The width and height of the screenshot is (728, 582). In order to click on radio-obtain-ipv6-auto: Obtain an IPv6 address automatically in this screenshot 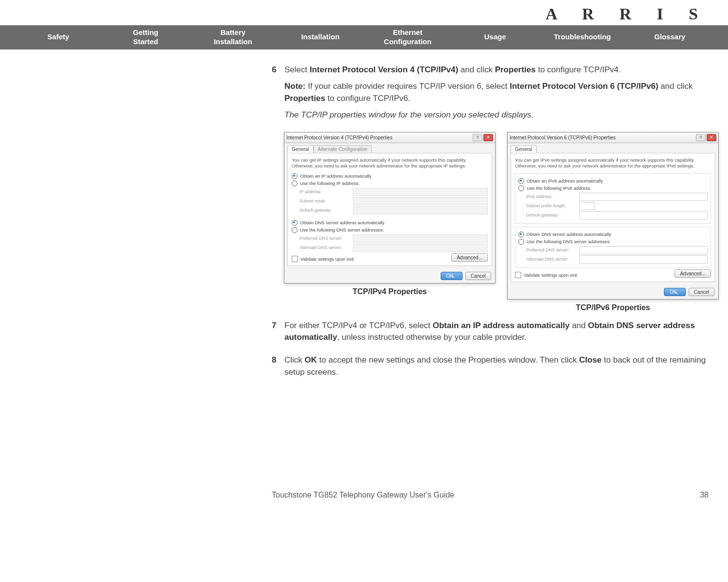, I will do `click(613, 181)`.